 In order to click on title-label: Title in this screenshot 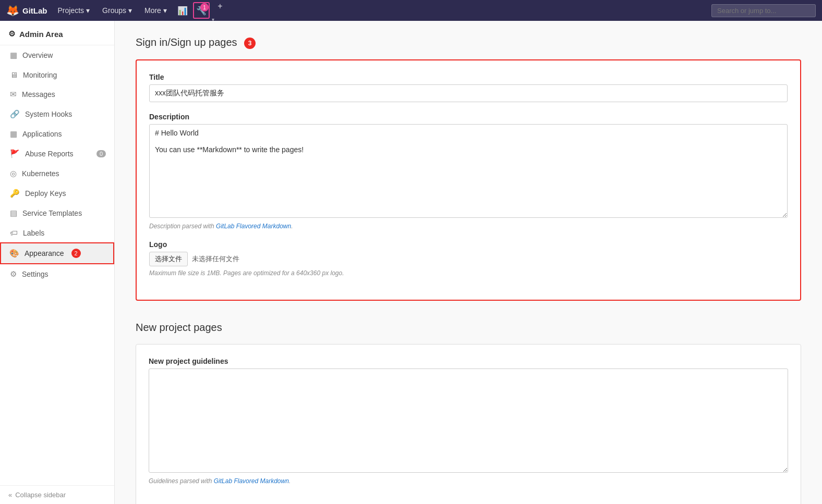, I will do `click(468, 77)`.